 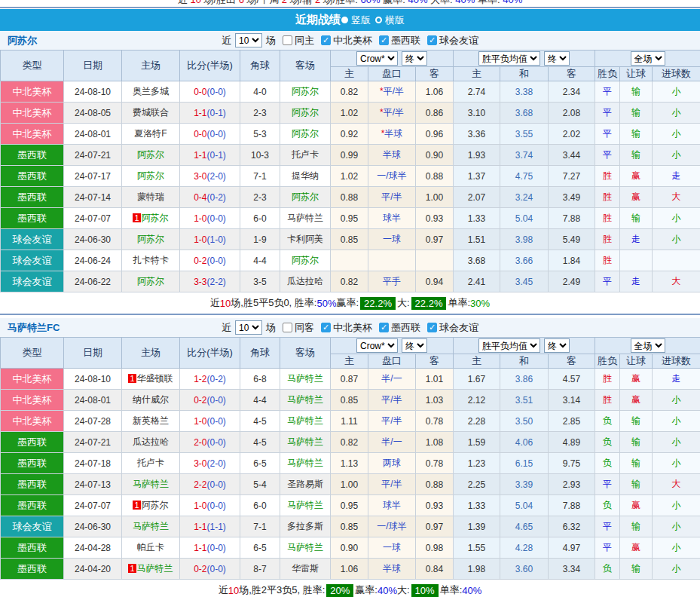 I want to click on match-row: 球会友谊24-06-24扎卡特卡0-2(0-0)4-4阿苏尔3.683.661.…, so click(x=350, y=261).